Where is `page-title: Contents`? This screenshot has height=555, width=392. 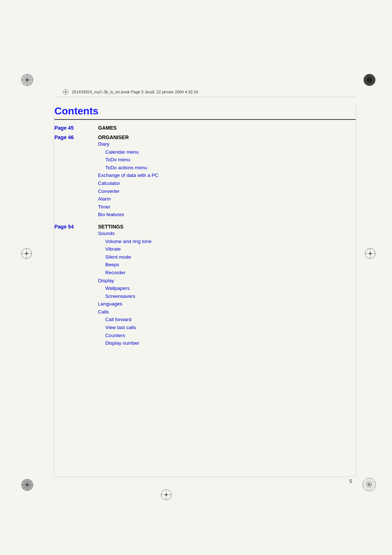
page-title: Contents is located at coordinates (205, 113).